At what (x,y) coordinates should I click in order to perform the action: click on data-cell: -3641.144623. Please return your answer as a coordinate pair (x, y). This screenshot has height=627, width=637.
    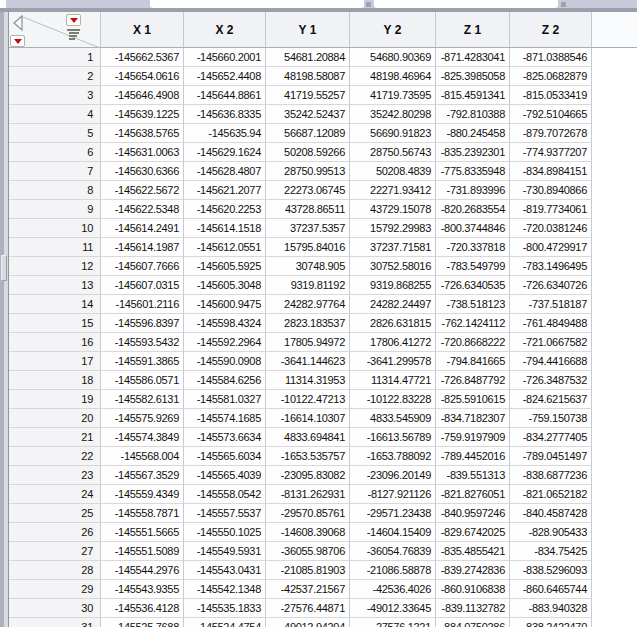
    Looking at the image, I should click on (308, 362).